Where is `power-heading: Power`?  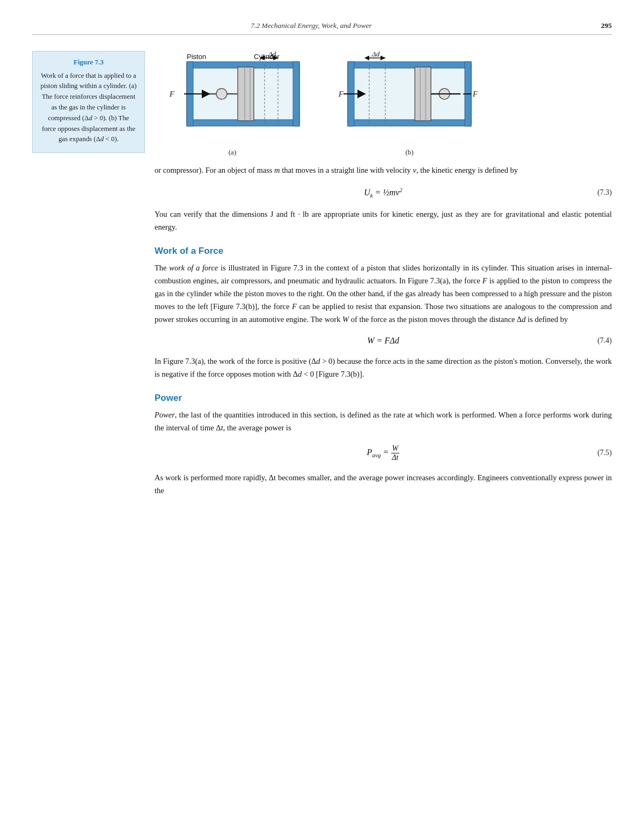
power-heading: Power is located at coordinates (383, 398).